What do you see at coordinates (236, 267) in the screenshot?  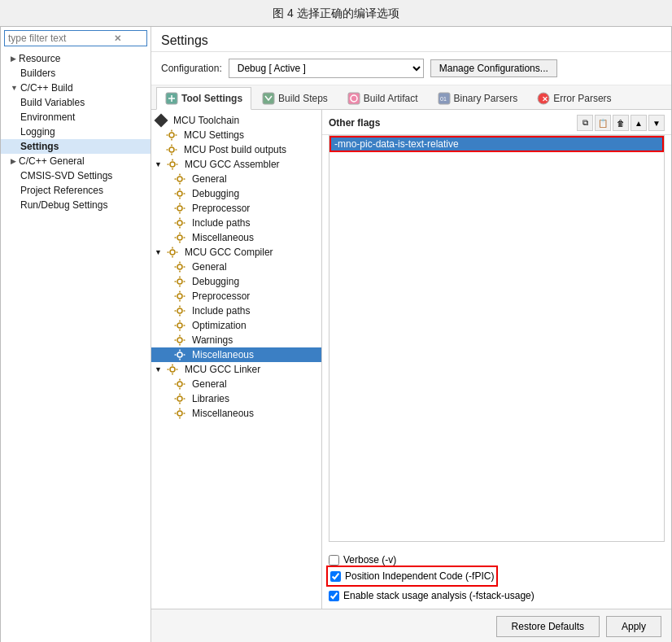 I see `tool-item-comp-general: General` at bounding box center [236, 267].